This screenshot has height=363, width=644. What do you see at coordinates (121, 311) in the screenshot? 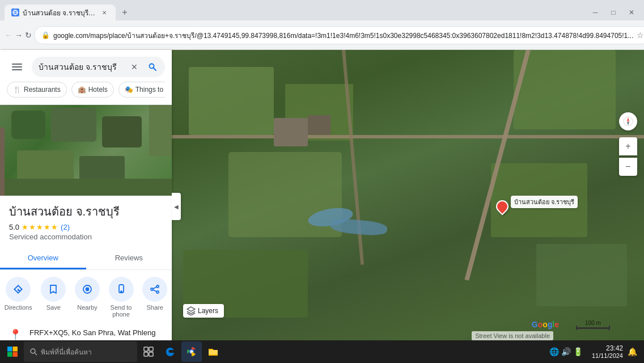
I see `send-to-phone-label: Send to phone` at bounding box center [121, 311].